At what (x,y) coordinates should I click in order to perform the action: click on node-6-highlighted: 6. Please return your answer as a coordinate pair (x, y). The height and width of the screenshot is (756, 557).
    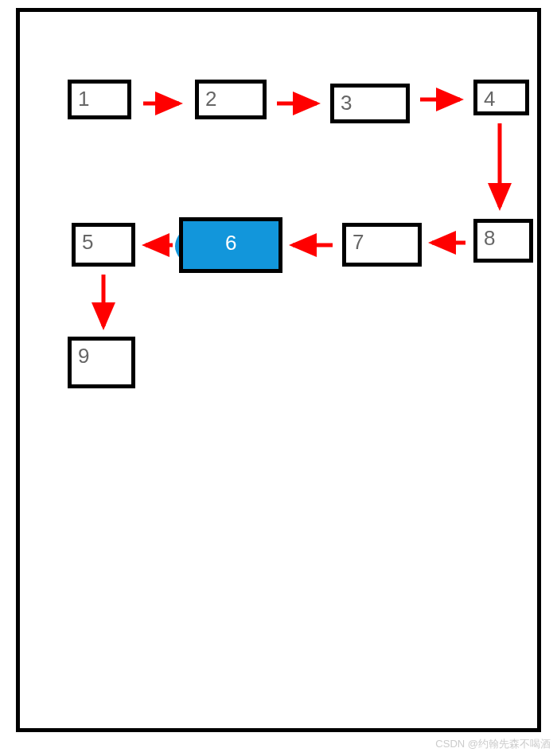
    Looking at the image, I should click on (231, 245).